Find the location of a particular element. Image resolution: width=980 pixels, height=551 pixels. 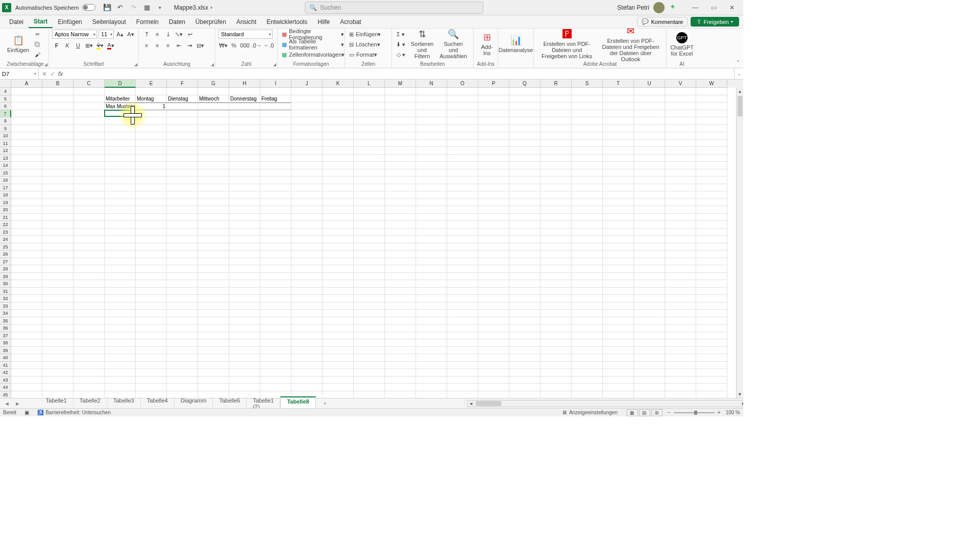

col-header-F: F is located at coordinates (183, 84).